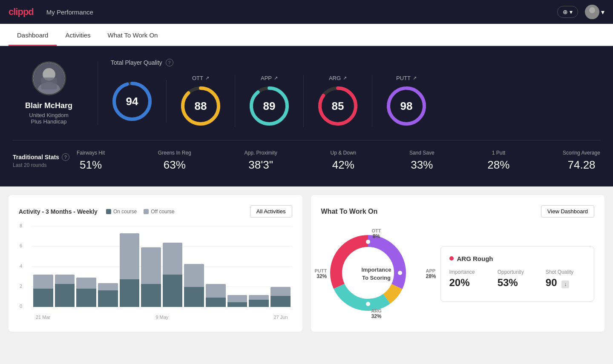 The height and width of the screenshot is (364, 613). What do you see at coordinates (431, 274) in the screenshot?
I see `app-segment-label: APP 28%` at bounding box center [431, 274].